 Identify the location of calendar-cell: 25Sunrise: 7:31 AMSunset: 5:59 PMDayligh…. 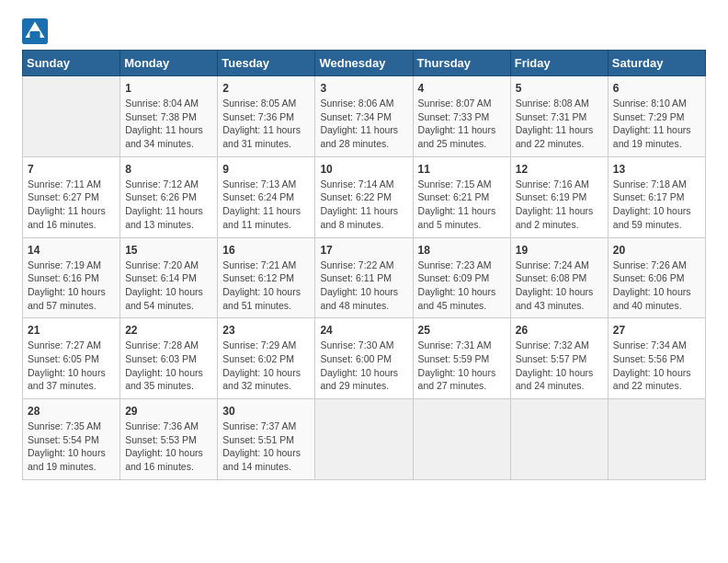
(461, 359).